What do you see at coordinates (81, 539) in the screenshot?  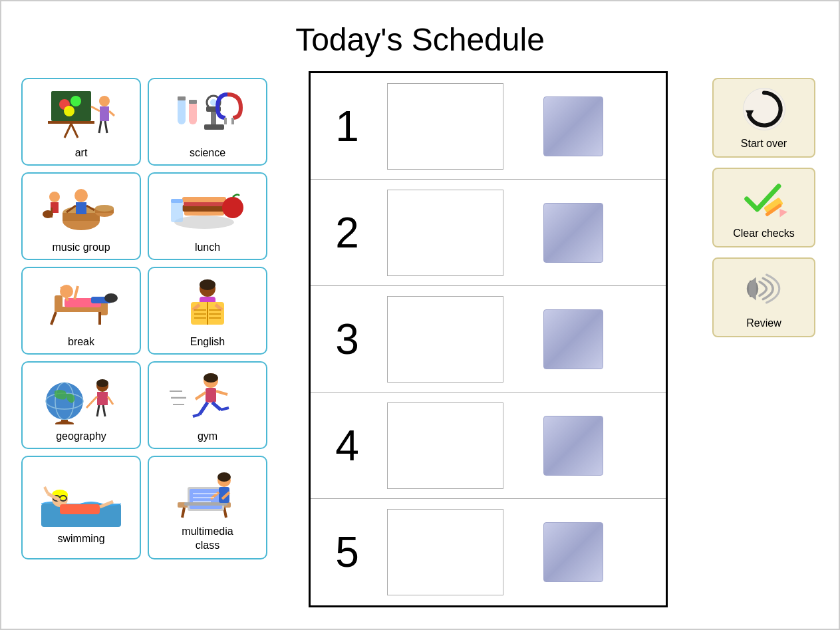 I see `swimming-label: swimming` at bounding box center [81, 539].